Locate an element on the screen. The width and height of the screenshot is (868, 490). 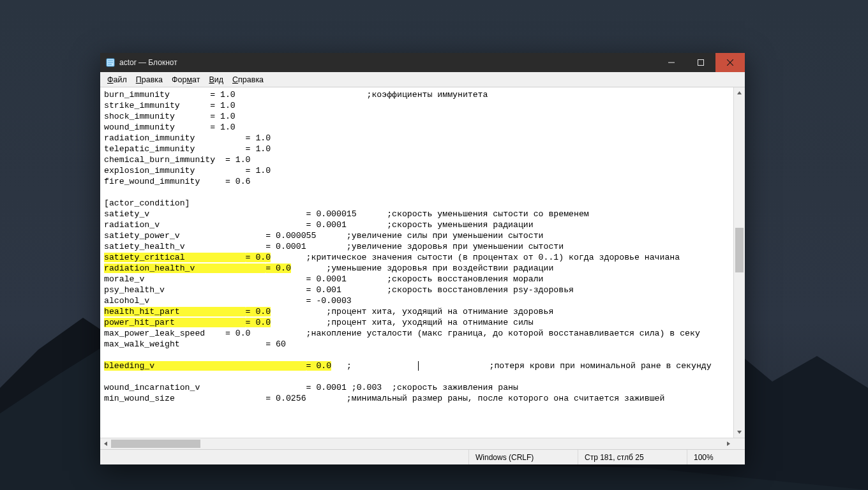
vertical-scroll-thumb is located at coordinates (739, 250).